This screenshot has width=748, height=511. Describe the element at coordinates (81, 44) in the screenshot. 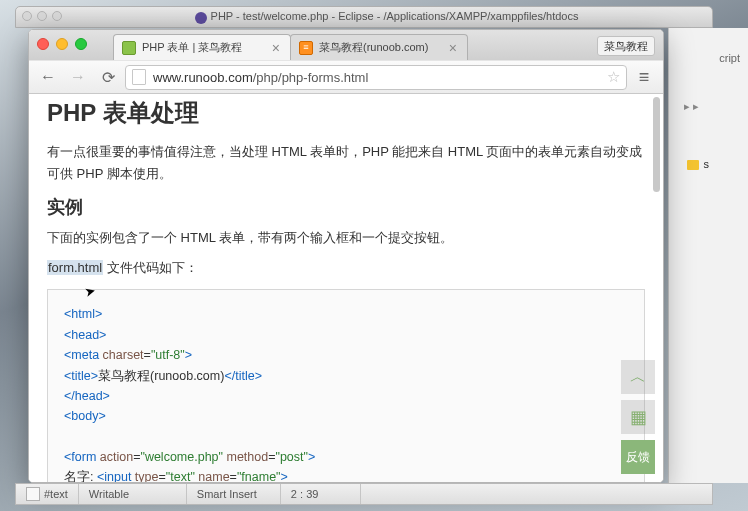

I see `zoom-window-button` at that location.